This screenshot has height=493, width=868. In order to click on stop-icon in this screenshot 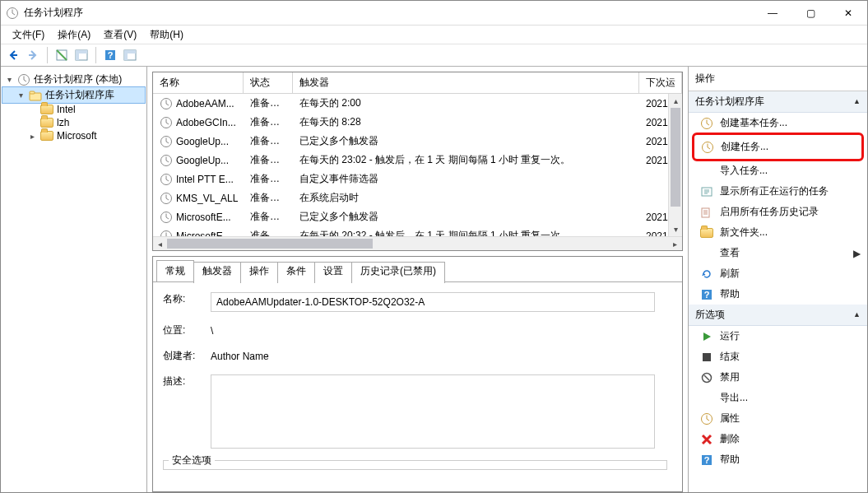, I will do `click(707, 357)`.